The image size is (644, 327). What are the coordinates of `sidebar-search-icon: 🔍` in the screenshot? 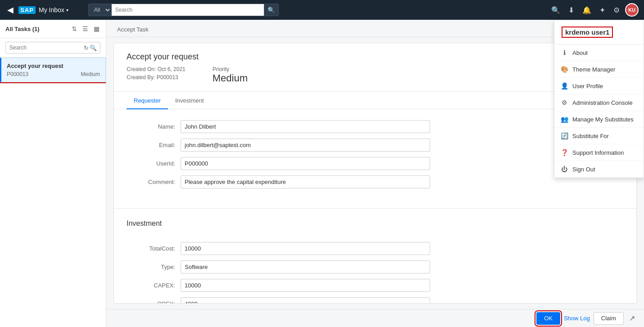 It's located at (93, 48).